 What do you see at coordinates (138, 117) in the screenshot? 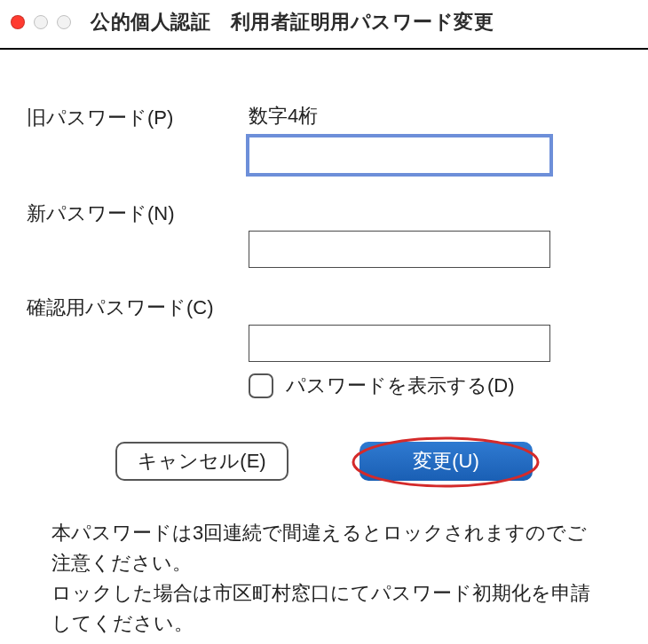
I see `old-password-label: 旧パスワード(P)` at bounding box center [138, 117].